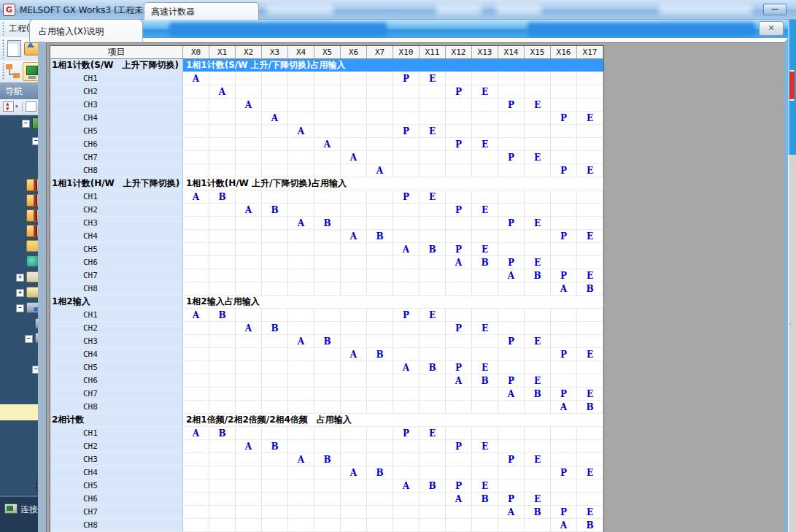 The width and height of the screenshot is (796, 532). What do you see at coordinates (327, 525) in the screenshot?
I see `table-row: CH8AB` at bounding box center [327, 525].